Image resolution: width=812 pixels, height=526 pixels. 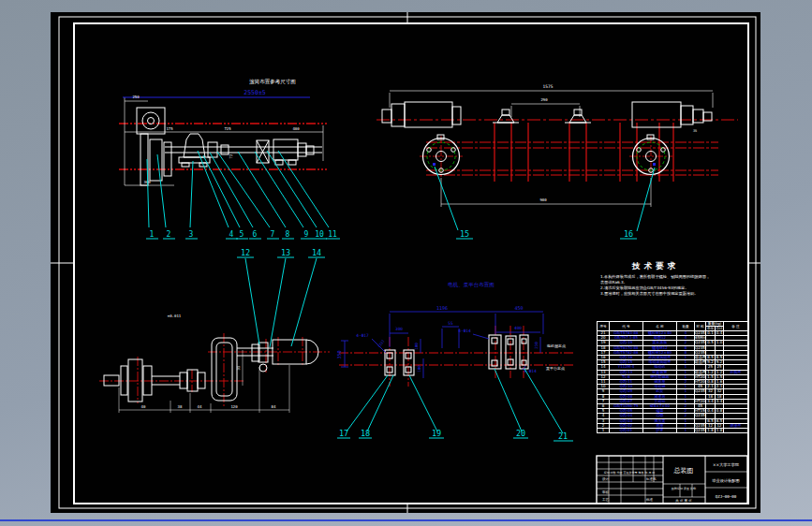 What do you see at coordinates (296, 129) in the screenshot?
I see `dim-400: 400` at bounding box center [296, 129].